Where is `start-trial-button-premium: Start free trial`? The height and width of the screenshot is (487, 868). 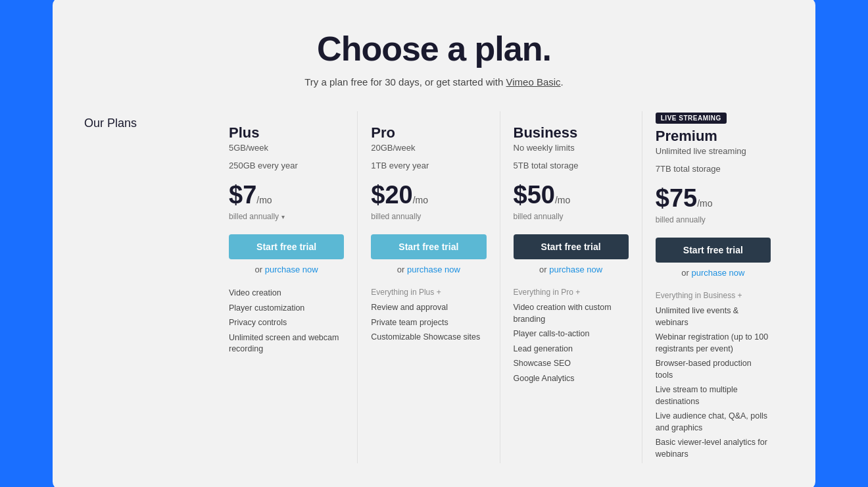
start-trial-button-premium: Start free trial is located at coordinates (713, 250).